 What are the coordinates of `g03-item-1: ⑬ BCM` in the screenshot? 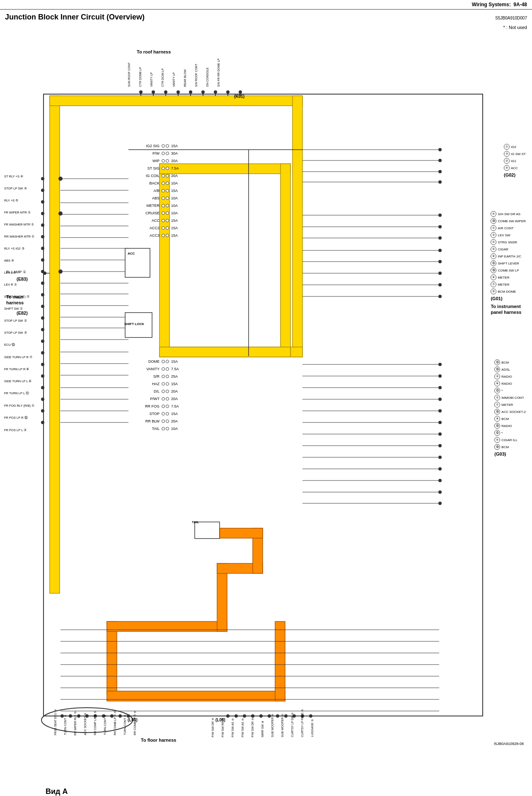 It's located at (510, 362).